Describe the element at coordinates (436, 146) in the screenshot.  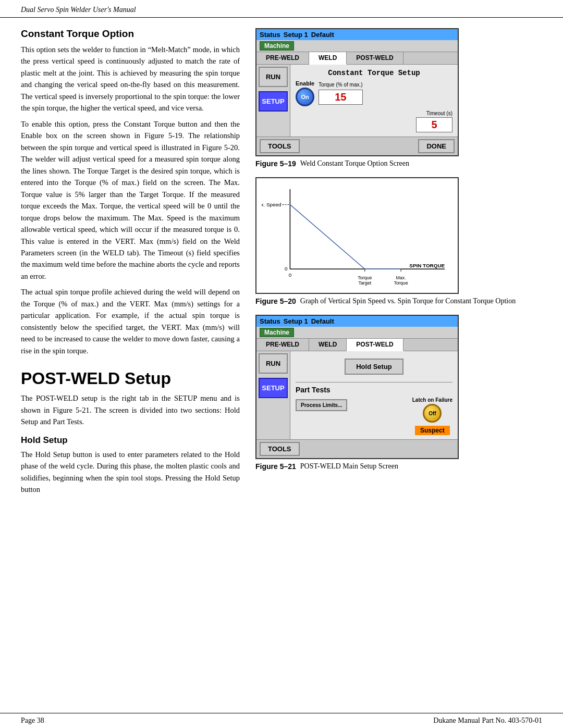
I see `screen19-done-btn: DONE` at that location.